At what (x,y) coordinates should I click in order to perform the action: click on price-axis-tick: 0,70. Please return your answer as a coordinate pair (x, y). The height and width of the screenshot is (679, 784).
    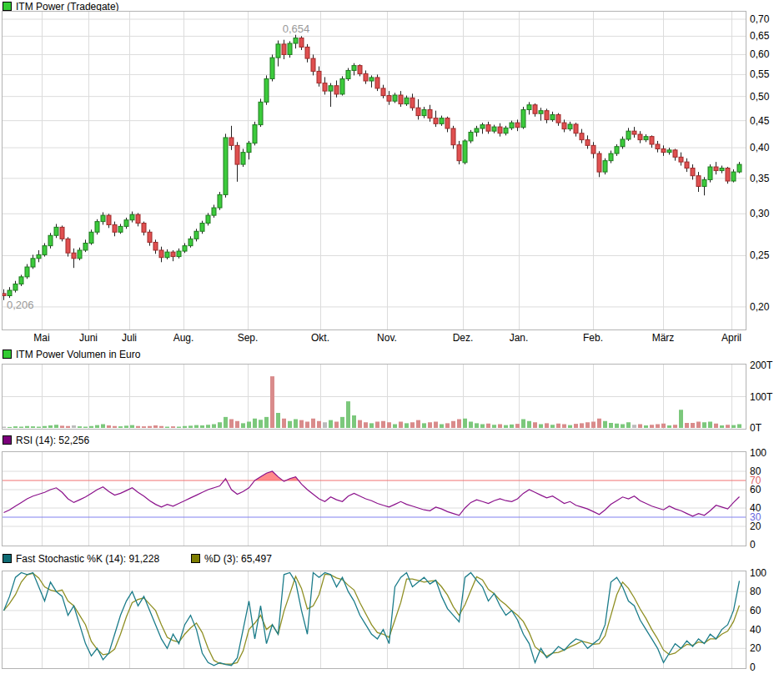
    Looking at the image, I should click on (766, 19).